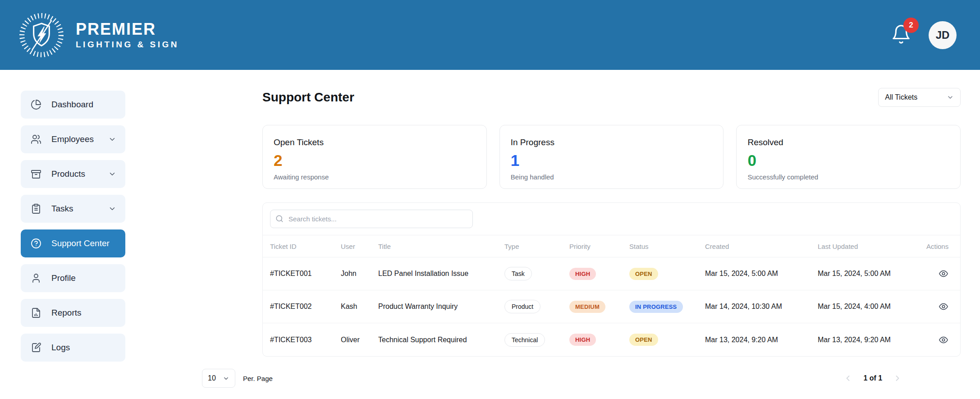 The height and width of the screenshot is (399, 980). What do you see at coordinates (375, 161) in the screenshot?
I see `stat-value: 2` at bounding box center [375, 161].